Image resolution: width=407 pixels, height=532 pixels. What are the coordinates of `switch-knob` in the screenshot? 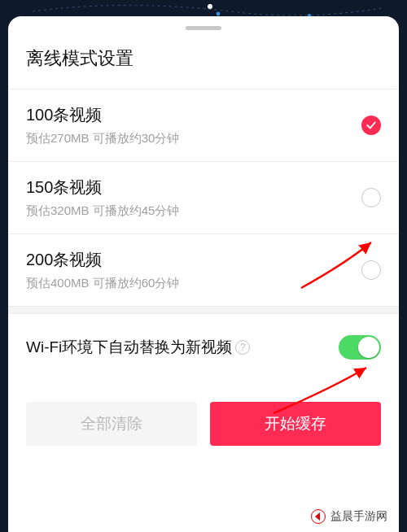 It's located at (369, 347).